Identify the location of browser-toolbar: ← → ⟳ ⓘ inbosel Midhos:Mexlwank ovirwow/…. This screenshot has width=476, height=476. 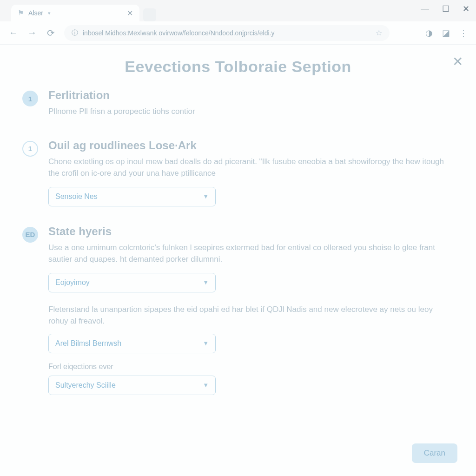
(238, 33).